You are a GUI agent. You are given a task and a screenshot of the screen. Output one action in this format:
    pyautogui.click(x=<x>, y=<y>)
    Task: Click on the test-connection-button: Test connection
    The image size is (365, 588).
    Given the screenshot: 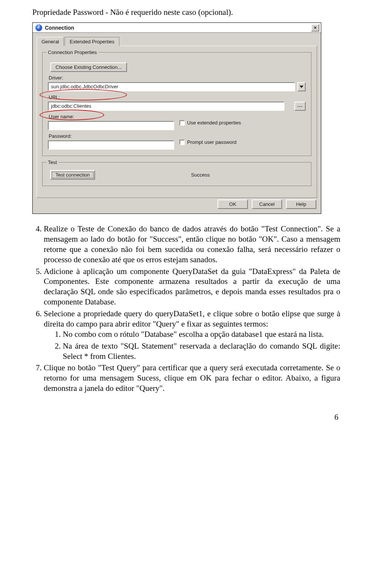 What is the action you would take?
    pyautogui.click(x=73, y=175)
    